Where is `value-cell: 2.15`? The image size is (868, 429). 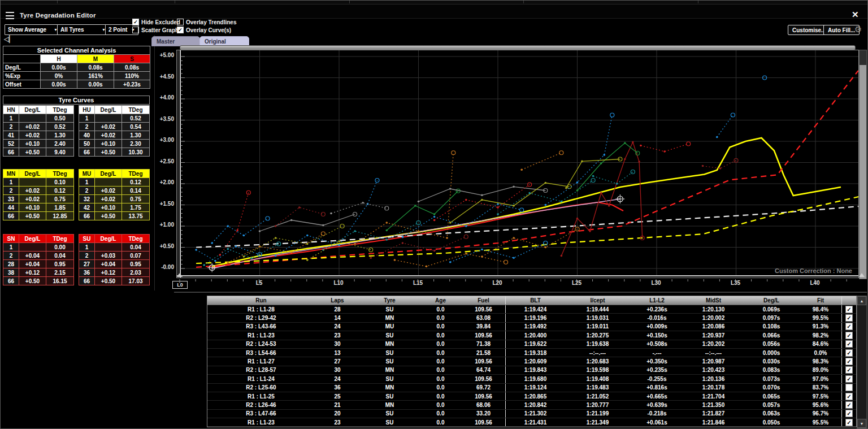
value-cell: 2.15 is located at coordinates (60, 272).